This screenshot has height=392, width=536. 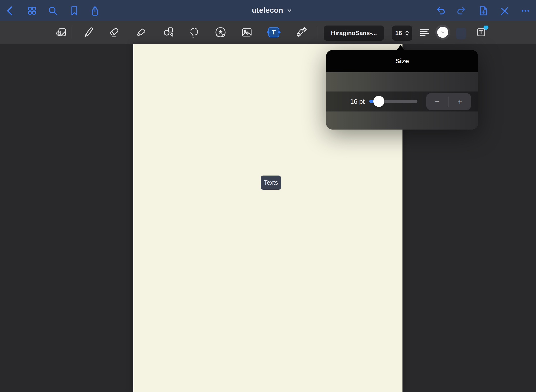 What do you see at coordinates (247, 32) in the screenshot?
I see `image-icon` at bounding box center [247, 32].